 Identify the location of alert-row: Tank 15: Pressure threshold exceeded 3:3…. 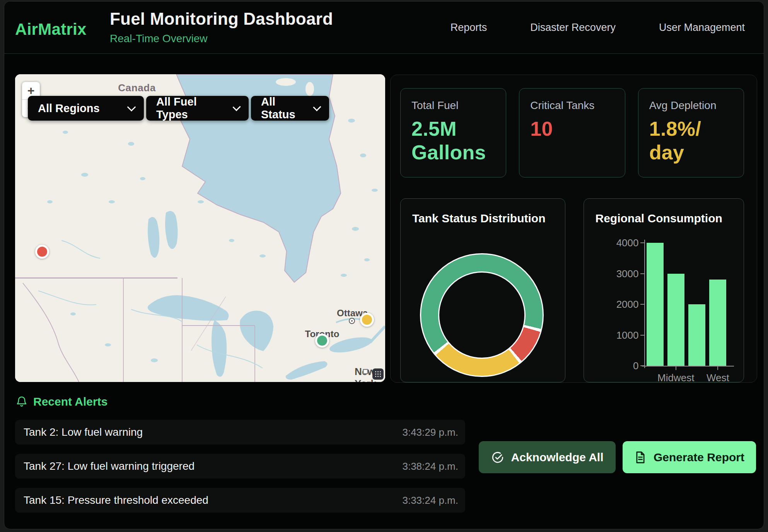
(240, 500).